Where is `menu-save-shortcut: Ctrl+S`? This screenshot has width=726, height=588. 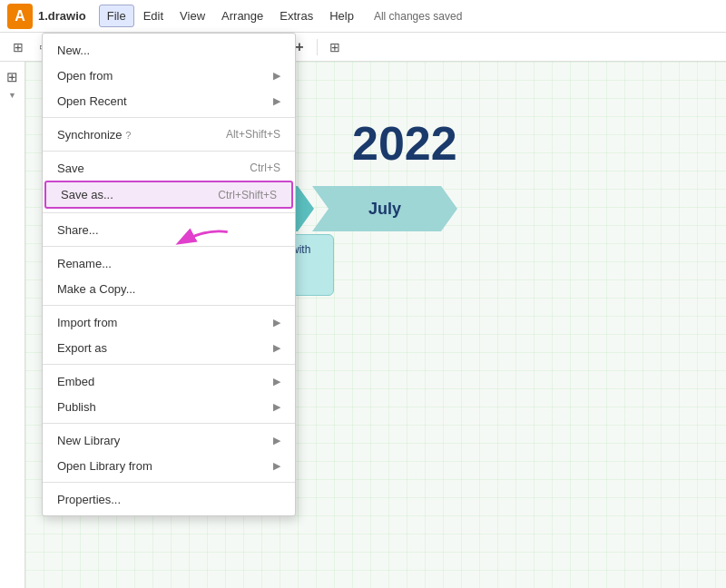
menu-save-shortcut: Ctrl+S is located at coordinates (265, 168).